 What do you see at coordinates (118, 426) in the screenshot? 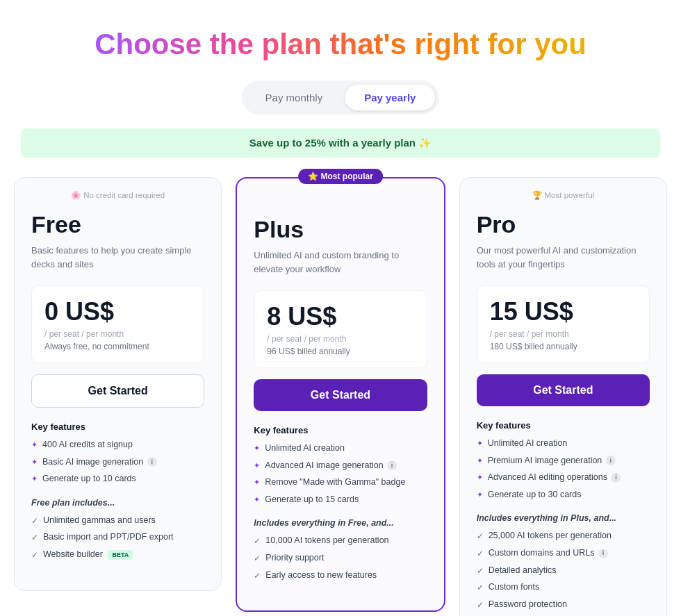
I see `key-features-title-free: Key features` at bounding box center [118, 426].